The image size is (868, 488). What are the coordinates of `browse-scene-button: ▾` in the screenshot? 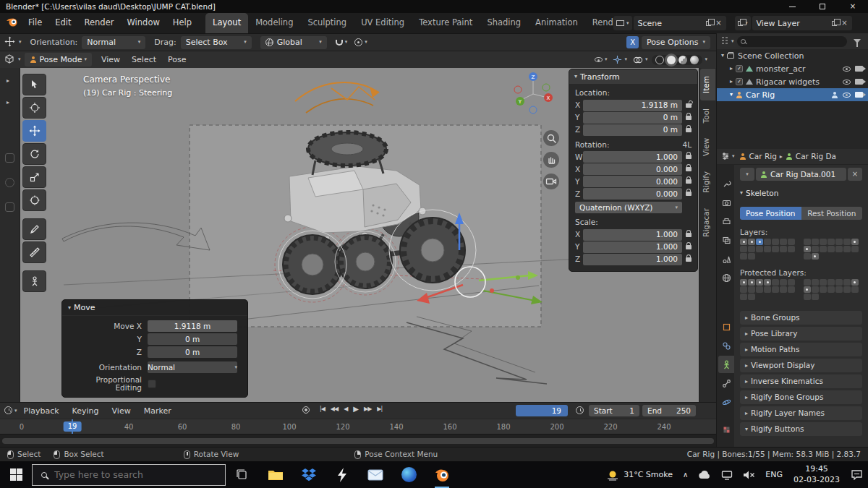 It's located at (623, 23).